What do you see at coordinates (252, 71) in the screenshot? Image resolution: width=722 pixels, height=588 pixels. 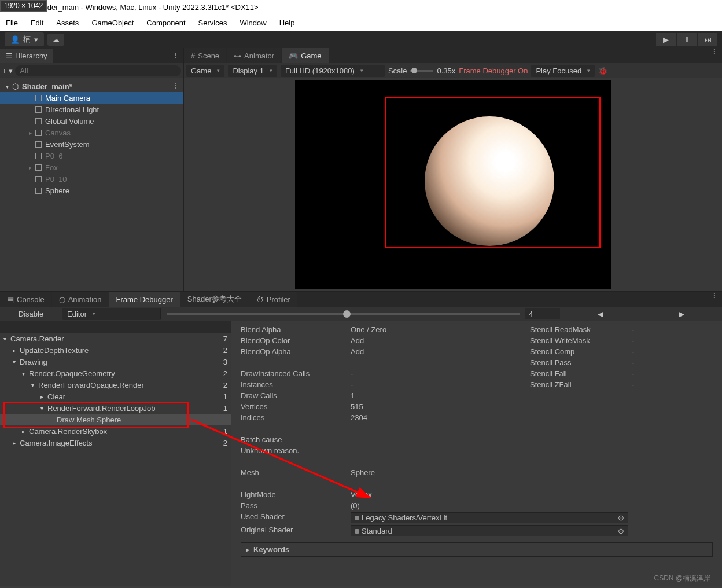 I see `display-dropdown: Display 1` at bounding box center [252, 71].